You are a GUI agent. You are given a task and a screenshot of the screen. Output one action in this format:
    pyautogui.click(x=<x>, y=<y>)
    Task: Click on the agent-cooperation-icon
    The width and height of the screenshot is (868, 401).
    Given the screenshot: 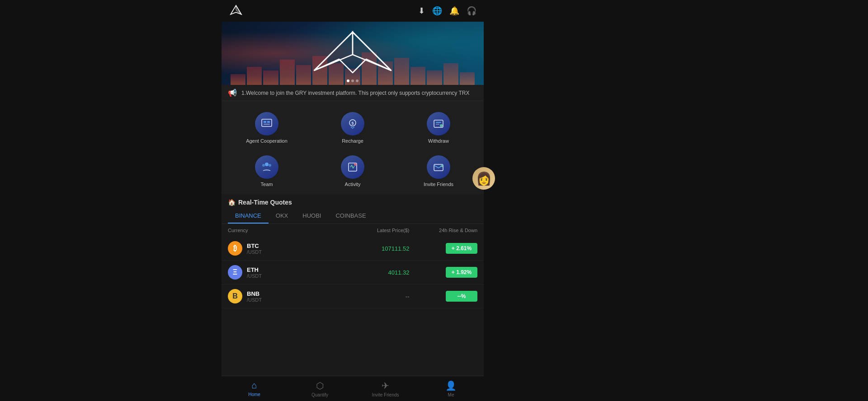 What is the action you would take?
    pyautogui.click(x=267, y=124)
    